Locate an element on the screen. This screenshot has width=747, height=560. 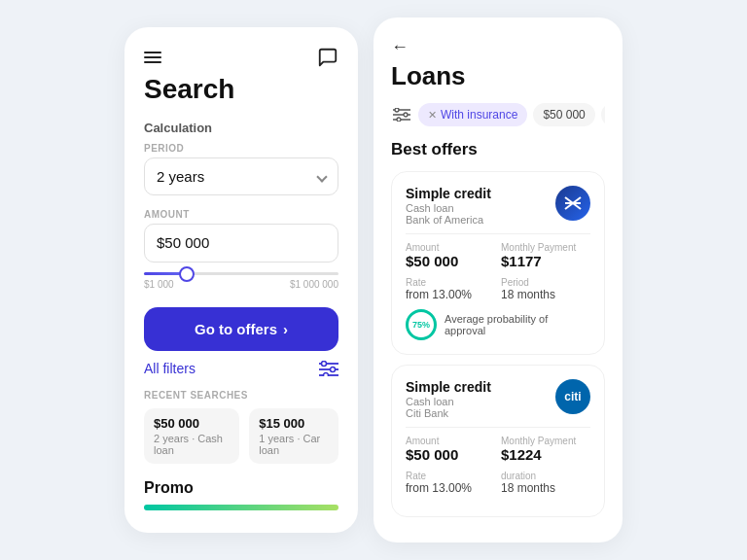
best-offers-title: Best offers is located at coordinates (498, 150).